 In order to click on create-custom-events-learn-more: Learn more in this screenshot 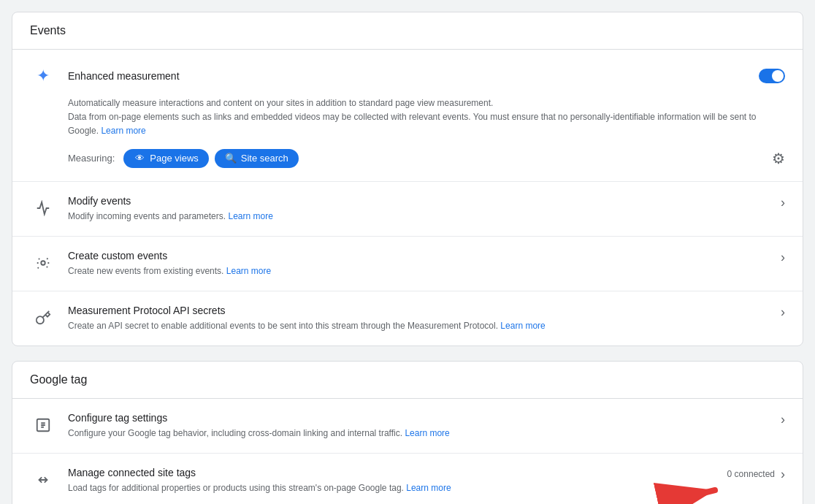, I will do `click(248, 271)`.